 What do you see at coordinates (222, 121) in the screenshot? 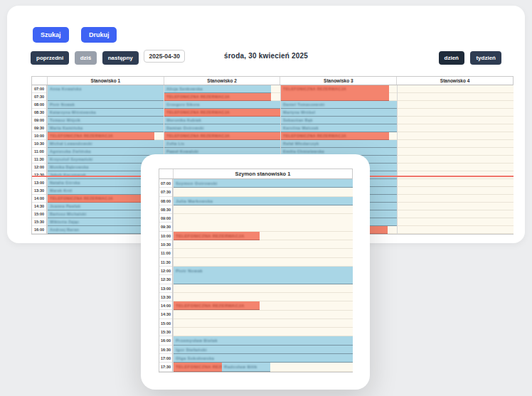
I see `event-label: Weronika Kubiak` at bounding box center [222, 121].